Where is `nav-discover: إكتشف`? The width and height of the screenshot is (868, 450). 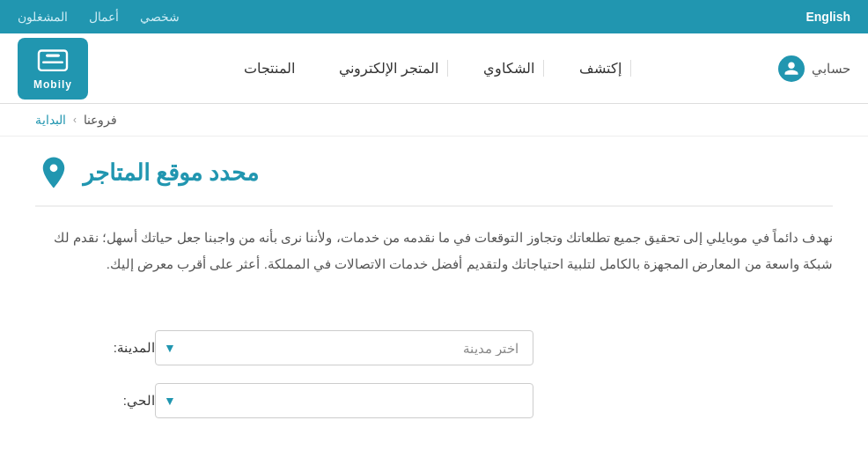
nav-discover: إكتشف is located at coordinates (600, 69).